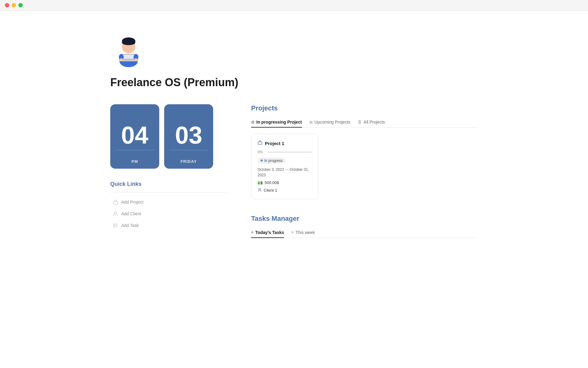 This screenshot has width=588, height=368. What do you see at coordinates (285, 172) in the screenshot?
I see `date-range: October 3, 2023 → October 31, 2023` at bounding box center [285, 172].